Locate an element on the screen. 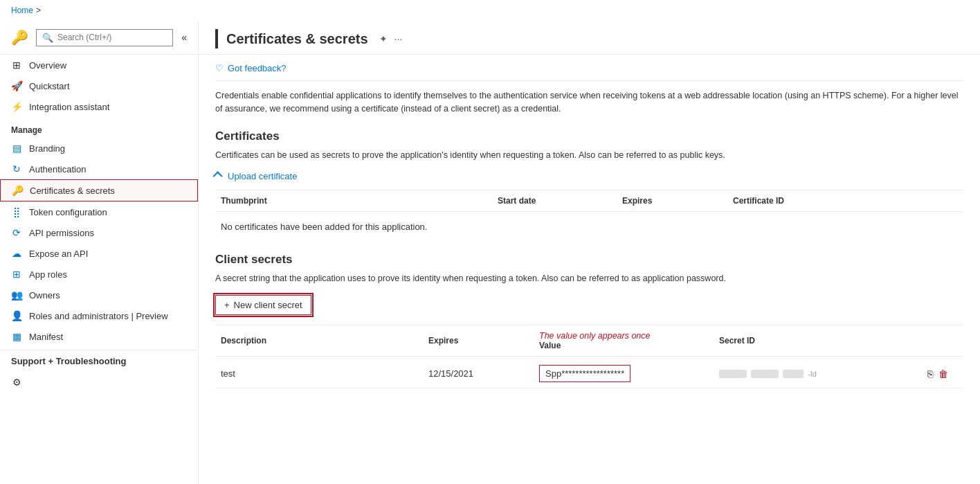  quickstart-icon: 🚀 is located at coordinates (17, 86).